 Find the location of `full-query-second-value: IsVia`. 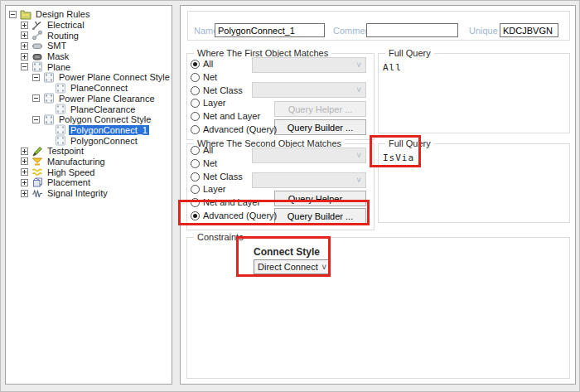

full-query-second-value: IsVia is located at coordinates (399, 157).